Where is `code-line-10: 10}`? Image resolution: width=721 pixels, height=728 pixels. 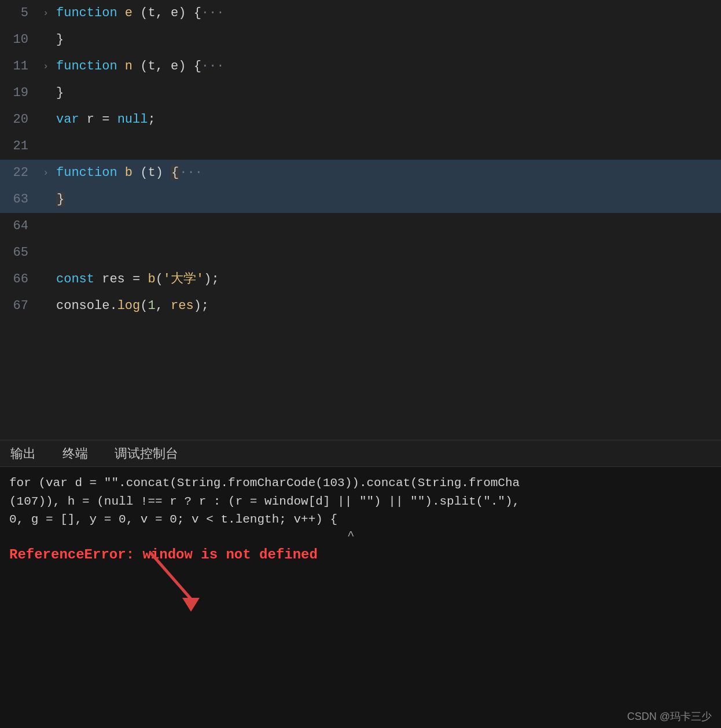 code-line-10: 10} is located at coordinates (360, 40).